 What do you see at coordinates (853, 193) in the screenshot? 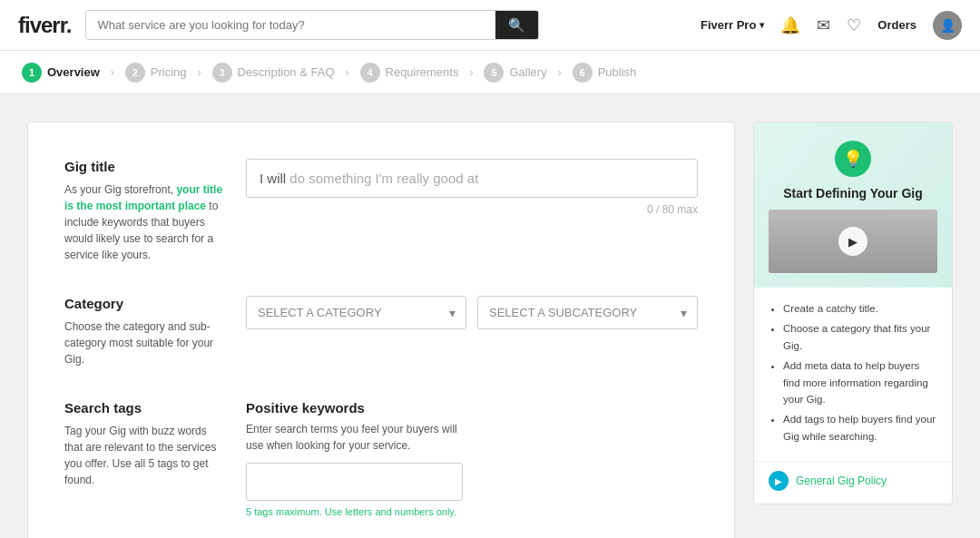
I see `tip-title: Start Defining Your Gig` at bounding box center [853, 193].